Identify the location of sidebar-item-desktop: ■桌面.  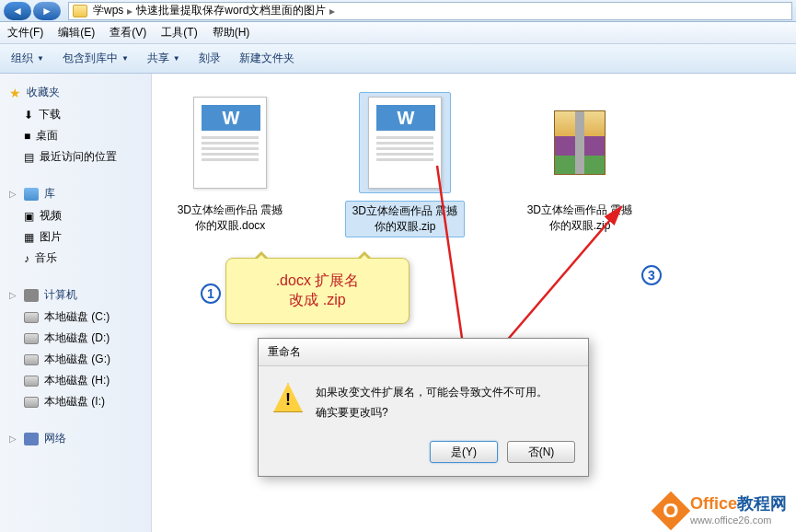
(75, 136).